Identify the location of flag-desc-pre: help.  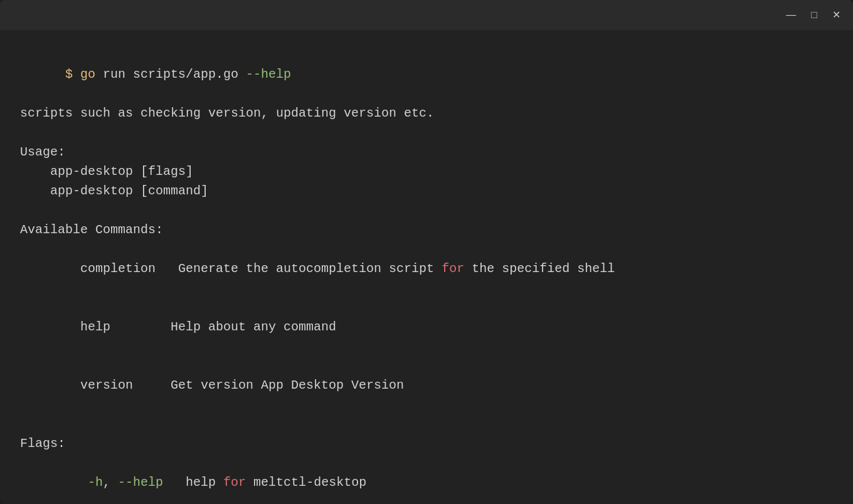
(193, 483).